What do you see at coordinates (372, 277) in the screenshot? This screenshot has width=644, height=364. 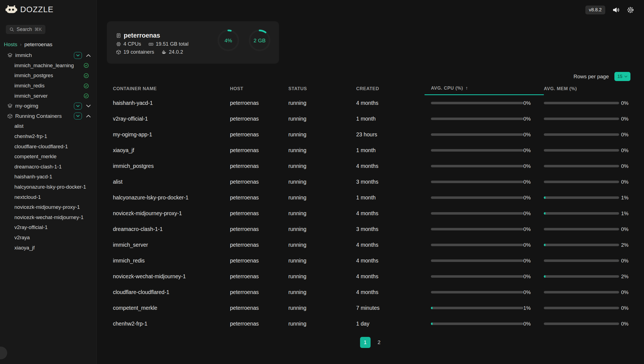 I see `table-row: novicezk-wechat-midjourney-1 peterroenas…` at bounding box center [372, 277].